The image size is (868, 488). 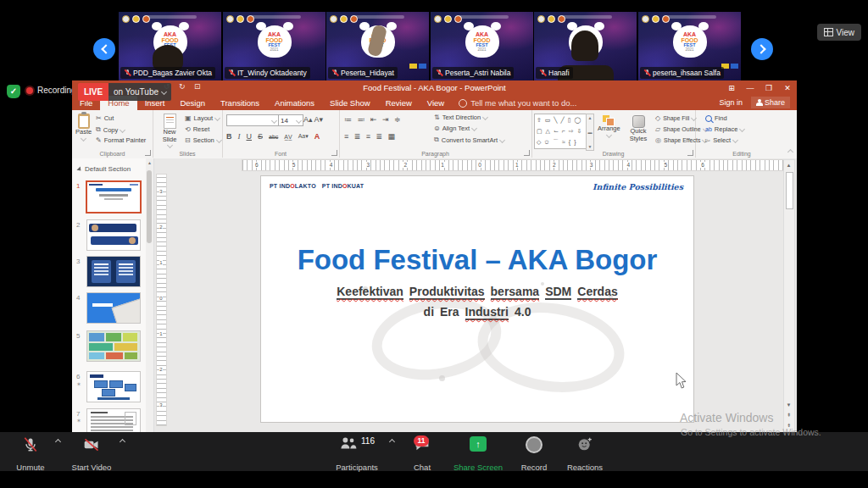 I want to click on reset-button: ⟲Reset, so click(x=197, y=129).